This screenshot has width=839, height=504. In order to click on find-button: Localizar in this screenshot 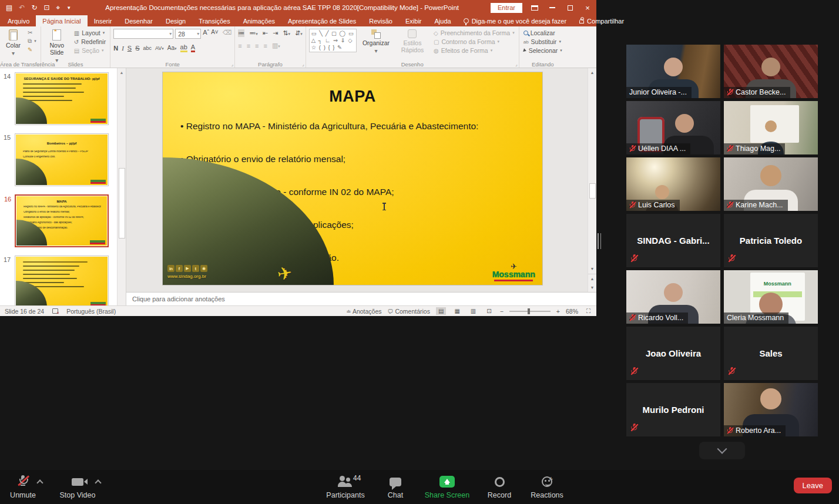, I will do `click(543, 33)`.